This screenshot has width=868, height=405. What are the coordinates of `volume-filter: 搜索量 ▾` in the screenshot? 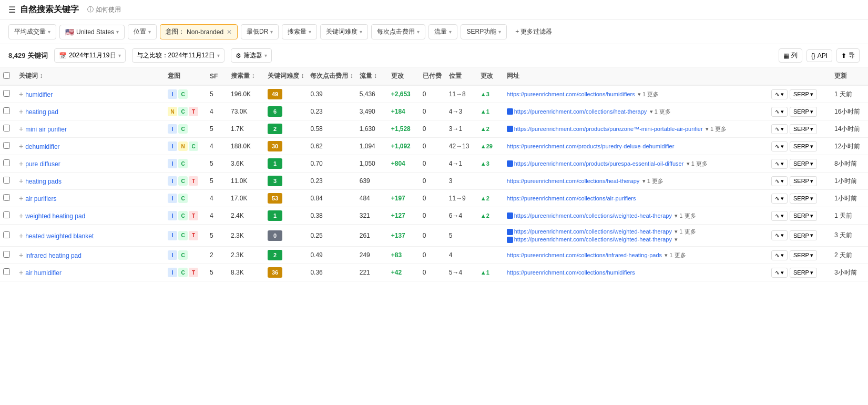 It's located at (300, 32).